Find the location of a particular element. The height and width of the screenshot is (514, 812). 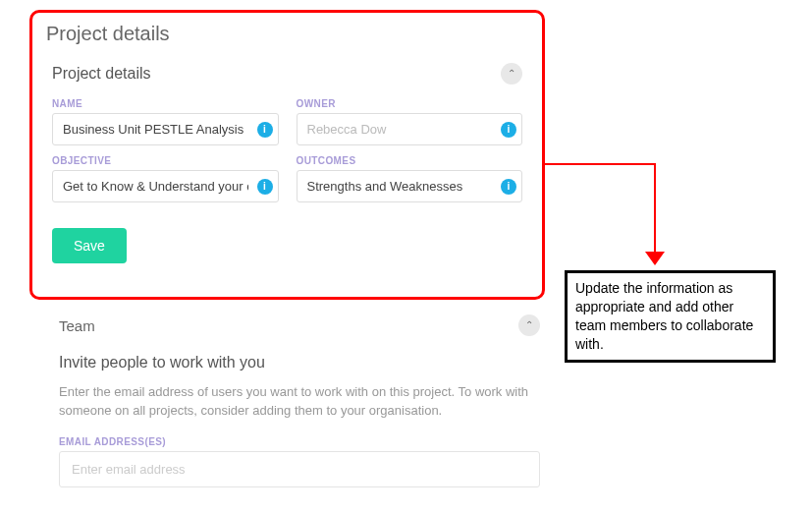

project-details-header: Project details ⌃ is located at coordinates (287, 74).